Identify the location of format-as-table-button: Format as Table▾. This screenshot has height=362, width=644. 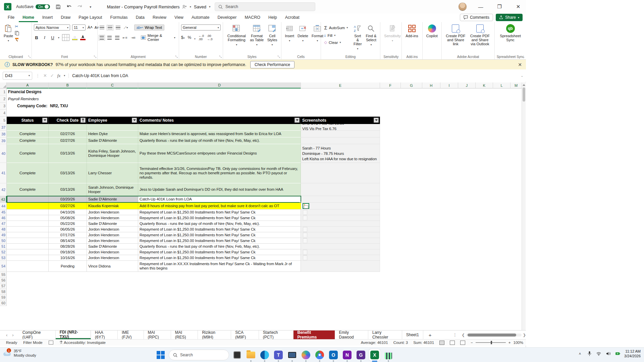
(257, 36).